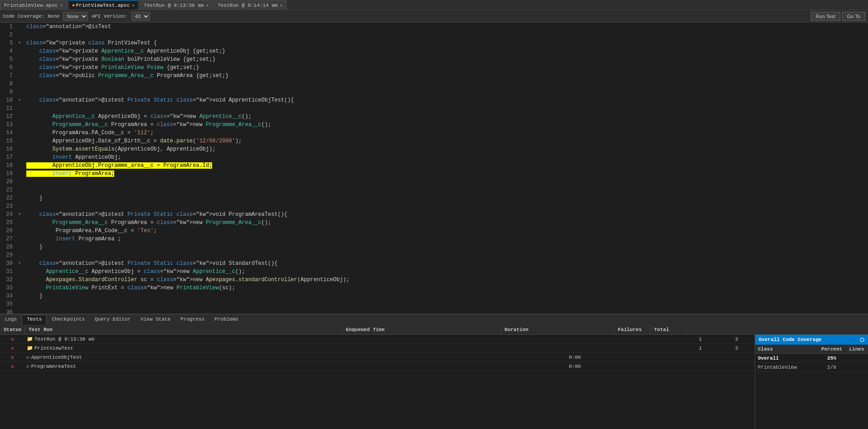 The width and height of the screenshot is (868, 429). What do you see at coordinates (434, 304) in the screenshot?
I see `code-line: 35` at bounding box center [434, 304].